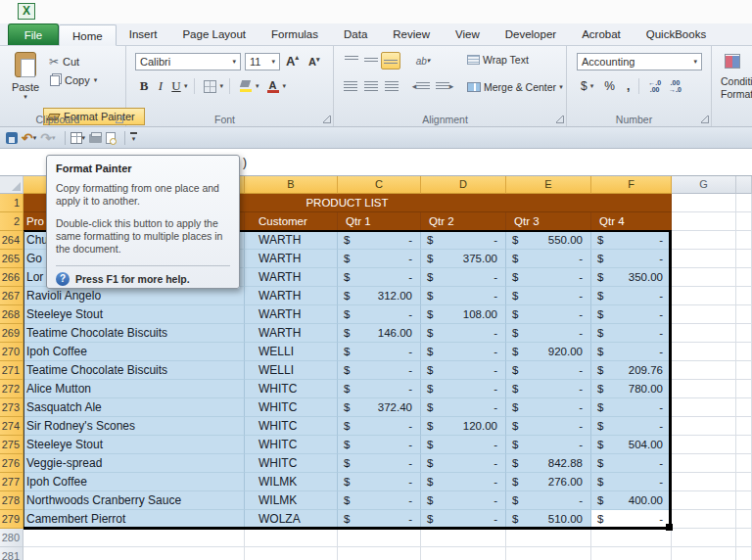  I want to click on font-dialog-launcher-icon, so click(327, 119).